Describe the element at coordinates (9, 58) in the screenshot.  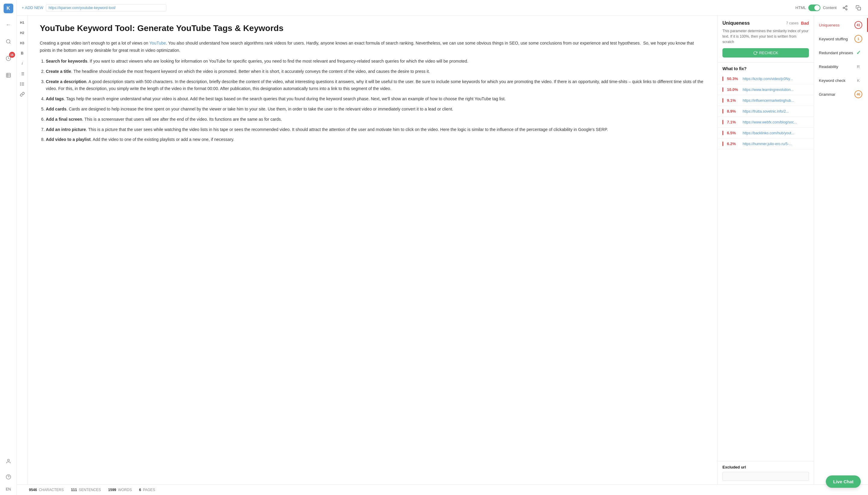
I see `history-icon: 16` at that location.